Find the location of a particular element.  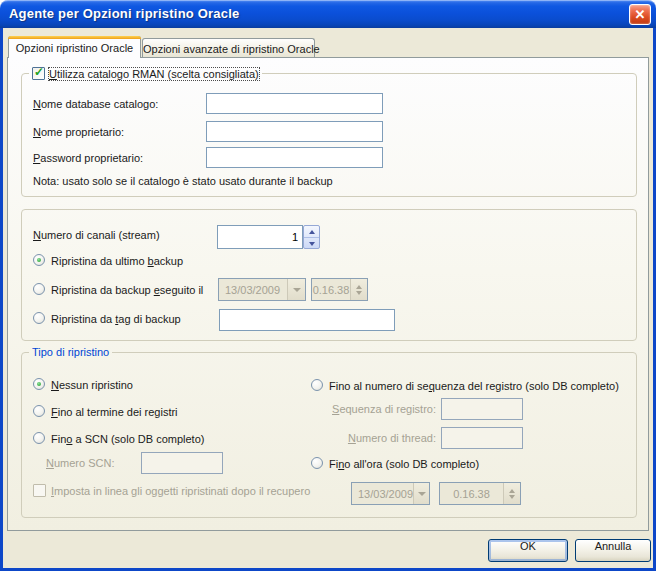

restore-by-tag-label: Ripristina da tag di backup is located at coordinates (116, 320).